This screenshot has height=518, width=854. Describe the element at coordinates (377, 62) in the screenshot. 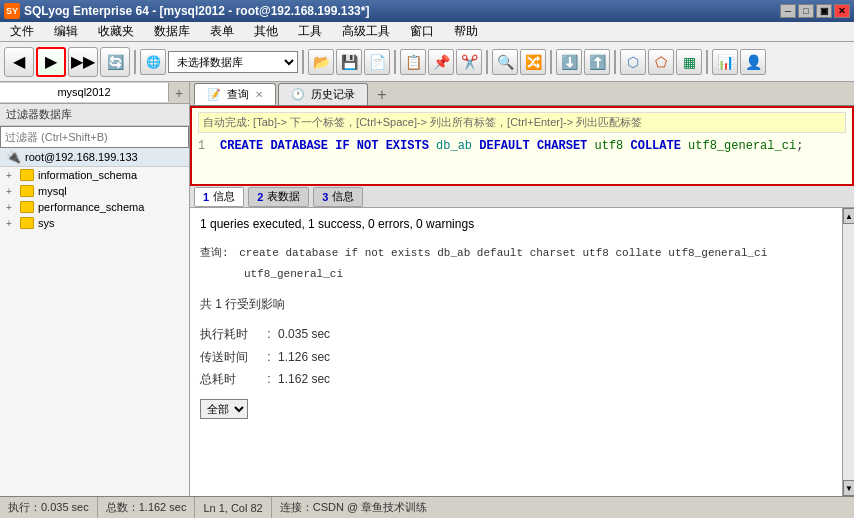

I see `new-query-icon: 📄` at that location.